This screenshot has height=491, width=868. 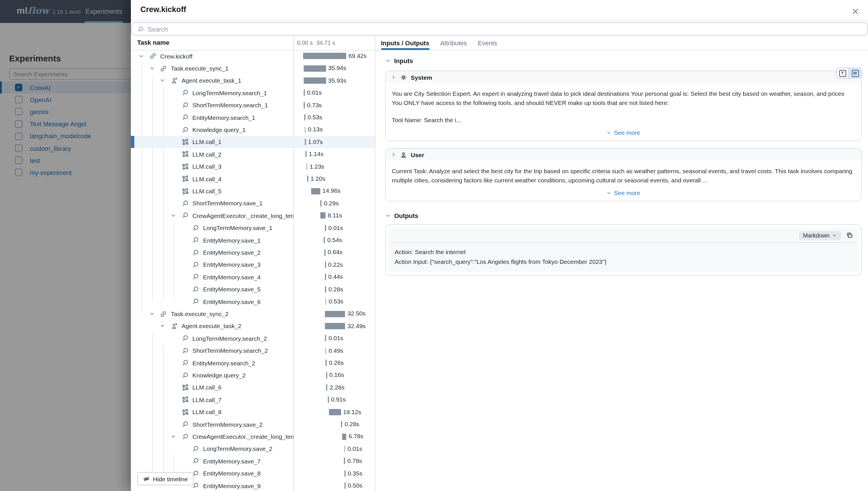 What do you see at coordinates (153, 56) in the screenshot?
I see `link-icon` at bounding box center [153, 56].